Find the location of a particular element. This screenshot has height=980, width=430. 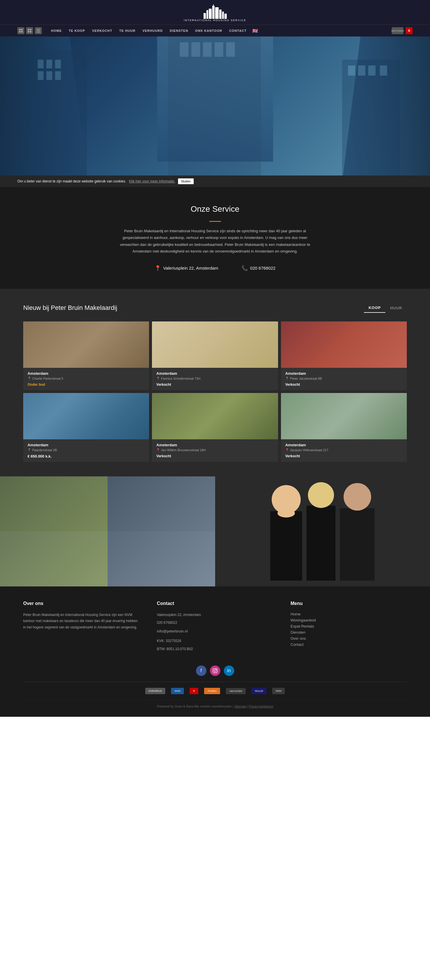

property-city-3: Amsterdam is located at coordinates (86, 445).